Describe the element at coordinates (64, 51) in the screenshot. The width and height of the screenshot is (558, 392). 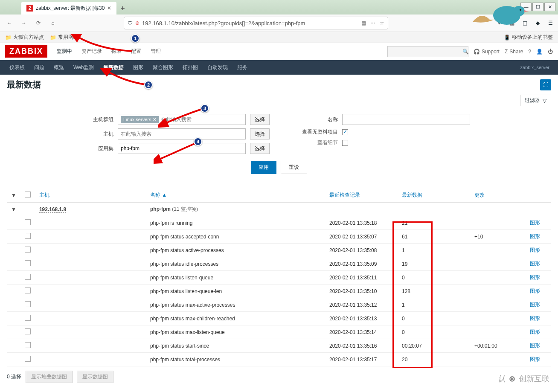
I see `nav-monitoring: 监测中` at that location.